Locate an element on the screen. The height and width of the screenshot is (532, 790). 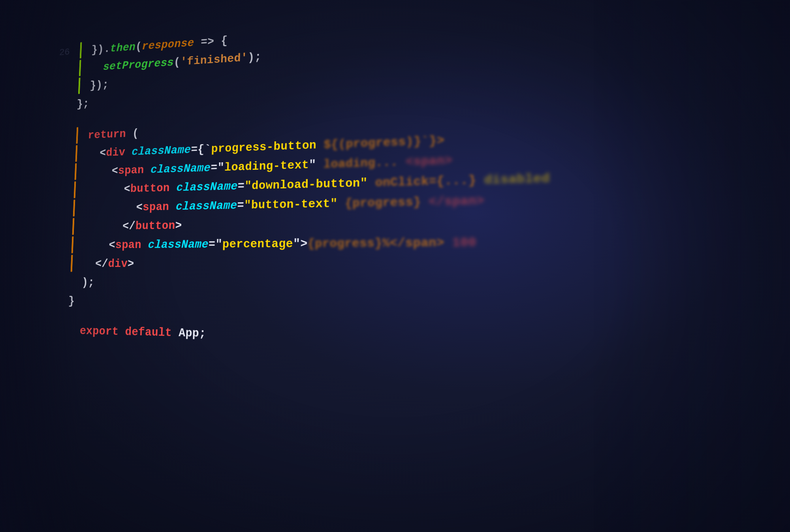
code-content-38: </div> is located at coordinates (102, 264).